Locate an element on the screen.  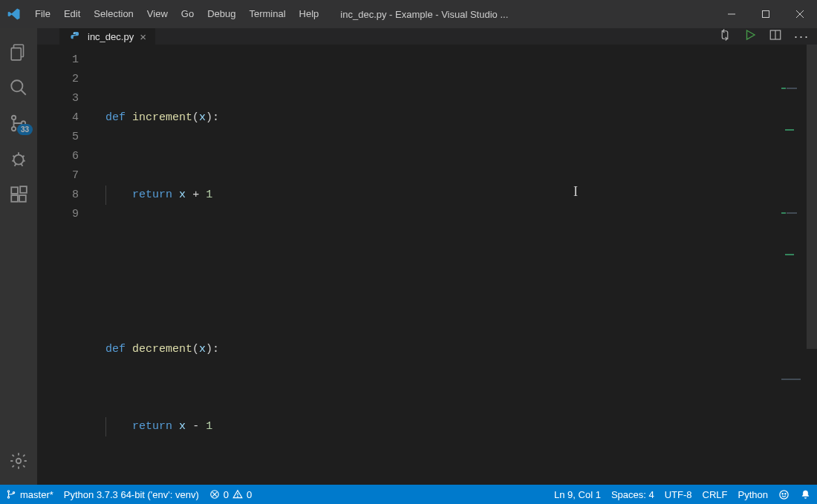
menu-file: File is located at coordinates (43, 14).